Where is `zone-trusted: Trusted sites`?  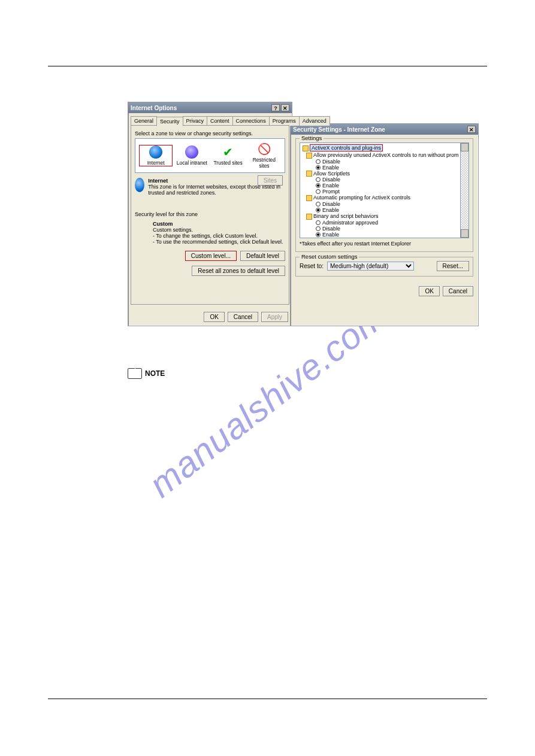
zone-trusted: Trusted sites is located at coordinates (228, 156).